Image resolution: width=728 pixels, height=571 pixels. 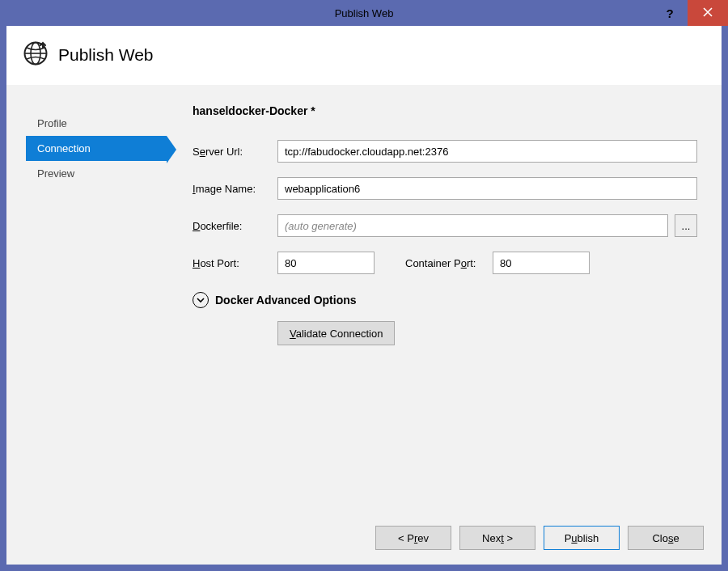 I want to click on row-image-name: Image Name:, so click(x=445, y=188).